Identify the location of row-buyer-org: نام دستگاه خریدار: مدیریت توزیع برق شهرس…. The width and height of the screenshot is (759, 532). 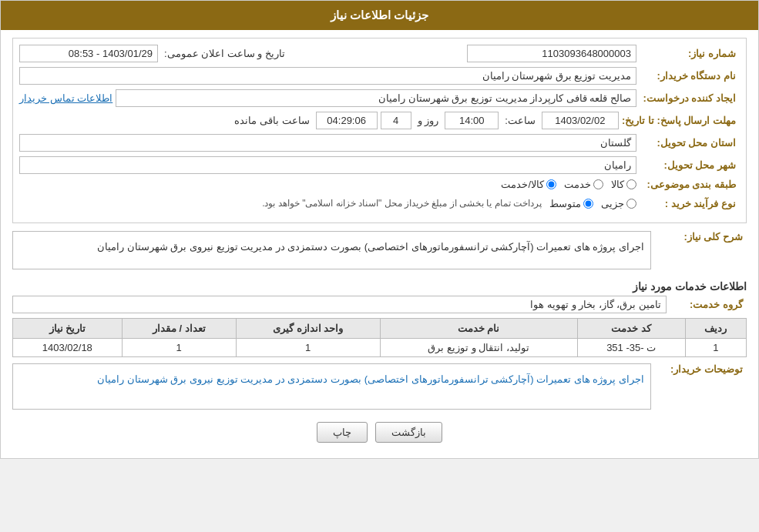
(379, 75).